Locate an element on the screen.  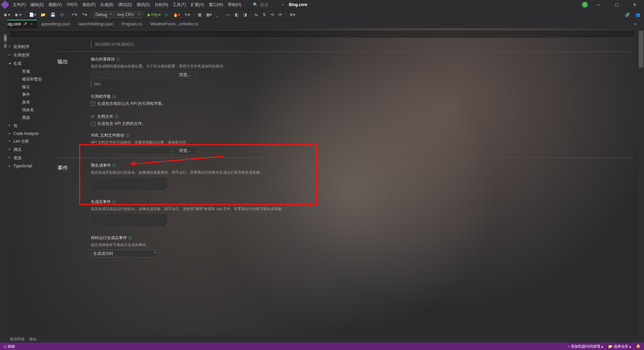
sidebar-item-general: 常规 is located at coordinates (31, 71).